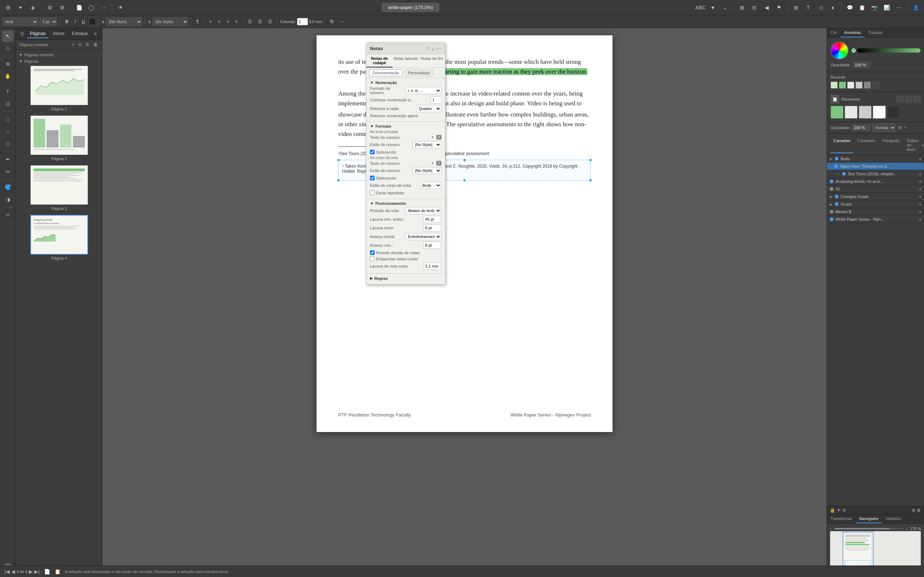 Image resolution: width=924 pixels, height=577 pixels. Describe the element at coordinates (250, 21) in the screenshot. I see `list-btn-1: ☰` at that location.